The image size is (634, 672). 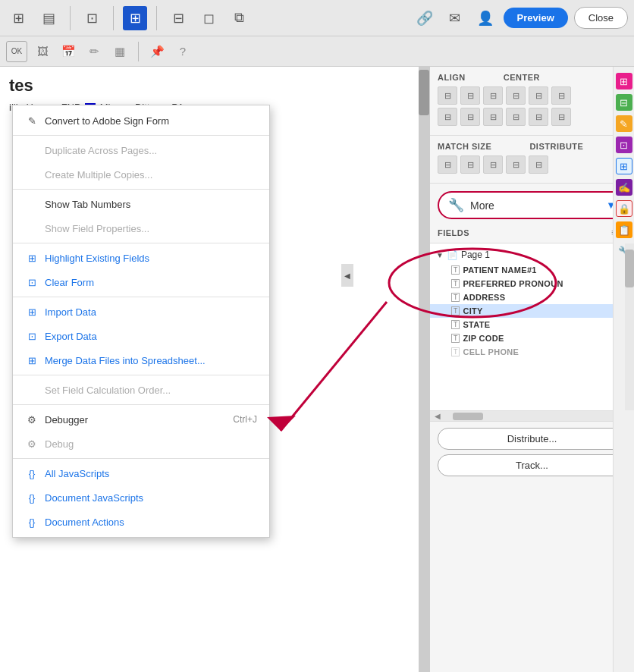 I want to click on menu-export-label: Export Data, so click(x=71, y=337).